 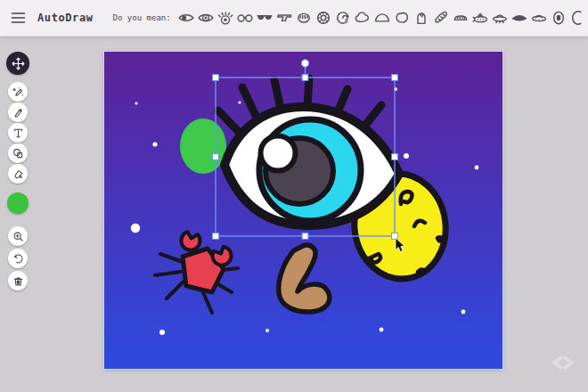 I want to click on cookie-icon, so click(x=323, y=18).